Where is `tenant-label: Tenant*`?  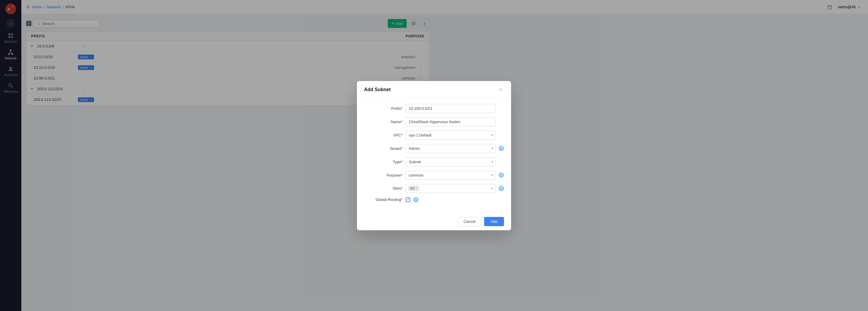
tenant-label: Tenant* is located at coordinates (383, 148).